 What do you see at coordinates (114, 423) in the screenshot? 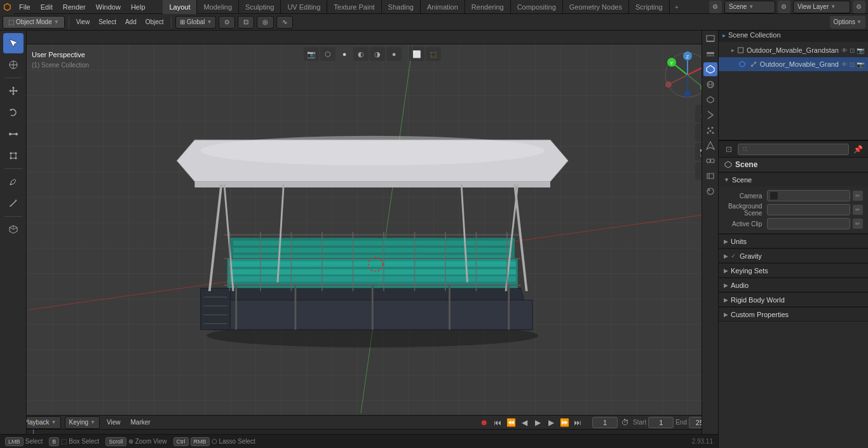
I see `timeline-view-menu: View` at bounding box center [114, 423].